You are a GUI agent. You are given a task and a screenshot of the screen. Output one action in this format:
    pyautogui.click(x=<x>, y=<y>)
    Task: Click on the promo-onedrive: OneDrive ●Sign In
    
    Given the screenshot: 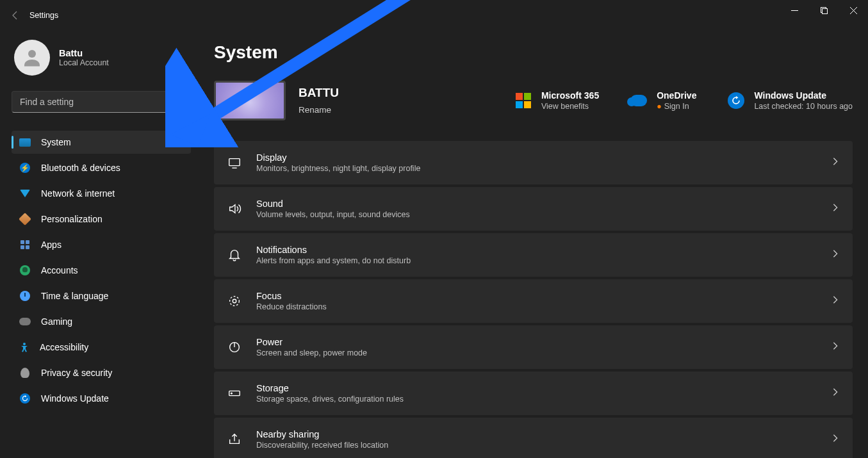 What is the action you would take?
    pyautogui.click(x=663, y=101)
    